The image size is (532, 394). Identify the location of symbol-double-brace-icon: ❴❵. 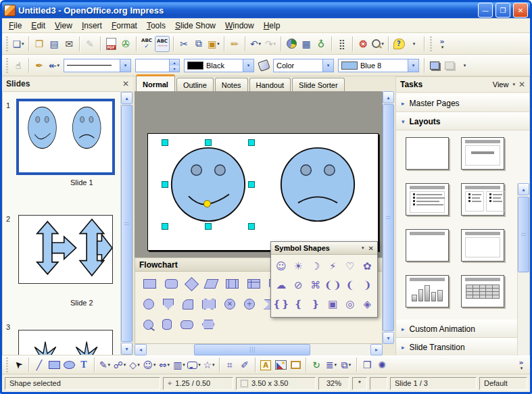
(281, 304).